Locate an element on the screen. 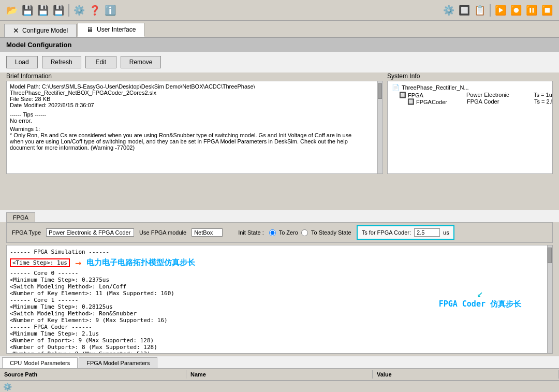 This screenshot has height=392, width=559. configure-icon: ✕ is located at coordinates (16, 31).